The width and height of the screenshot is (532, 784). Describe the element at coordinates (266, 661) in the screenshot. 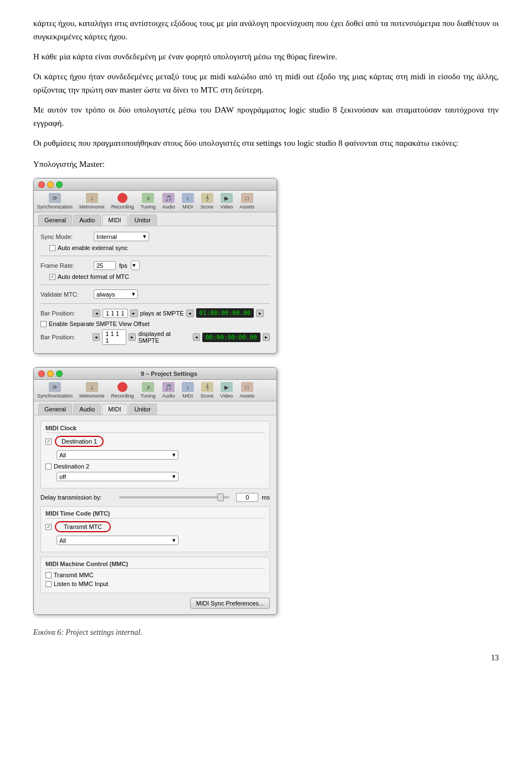

I see `page-number: 13` at that location.